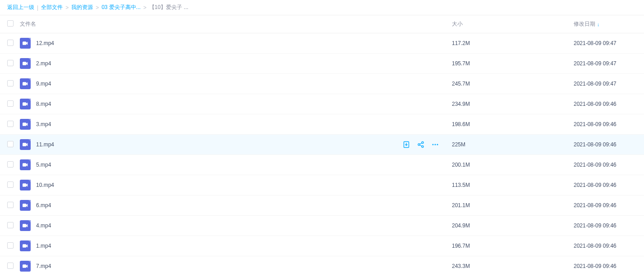 Image resolution: width=644 pixels, height=272 pixels. Describe the element at coordinates (169, 7) in the screenshot. I see `breadcrumb-current: 【10】爱尖子 ...` at that location.